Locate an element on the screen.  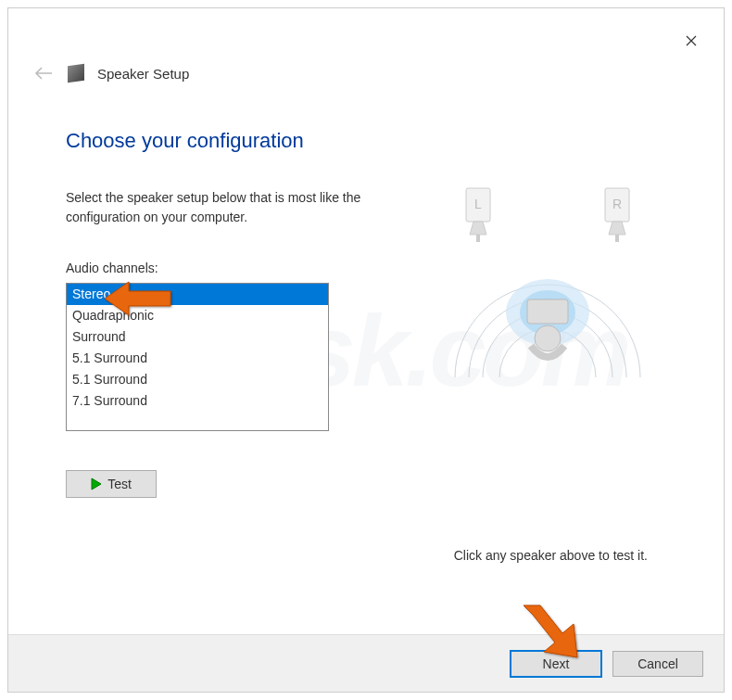
dialog-footer: Next Cancel is located at coordinates (366, 663).